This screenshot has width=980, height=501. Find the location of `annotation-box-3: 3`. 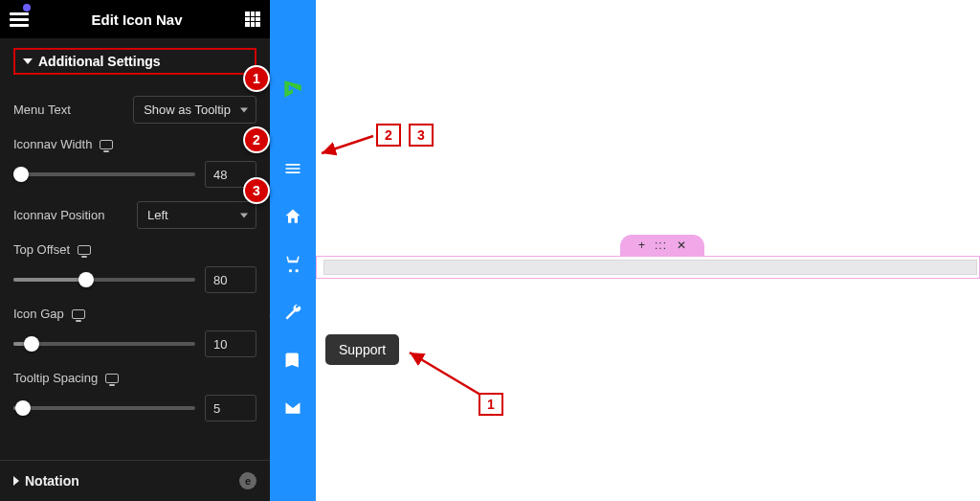

annotation-box-3: 3 is located at coordinates (421, 135).